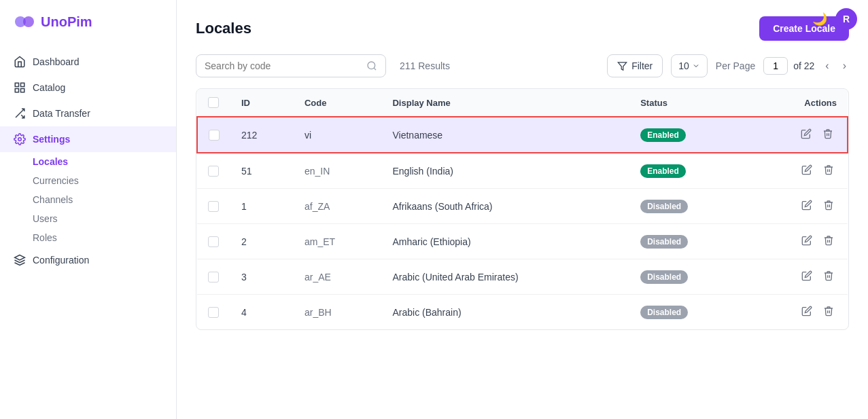 This screenshot has height=419, width=868. What do you see at coordinates (338, 206) in the screenshot?
I see `cell-code: af_ZA` at bounding box center [338, 206].